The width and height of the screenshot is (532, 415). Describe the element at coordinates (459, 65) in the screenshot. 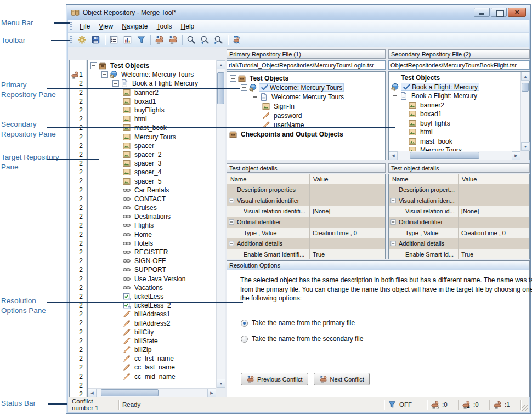

I see `secondary-repository-path-field: ObjectRepositories\MercuryToursBookFligh…` at that location.